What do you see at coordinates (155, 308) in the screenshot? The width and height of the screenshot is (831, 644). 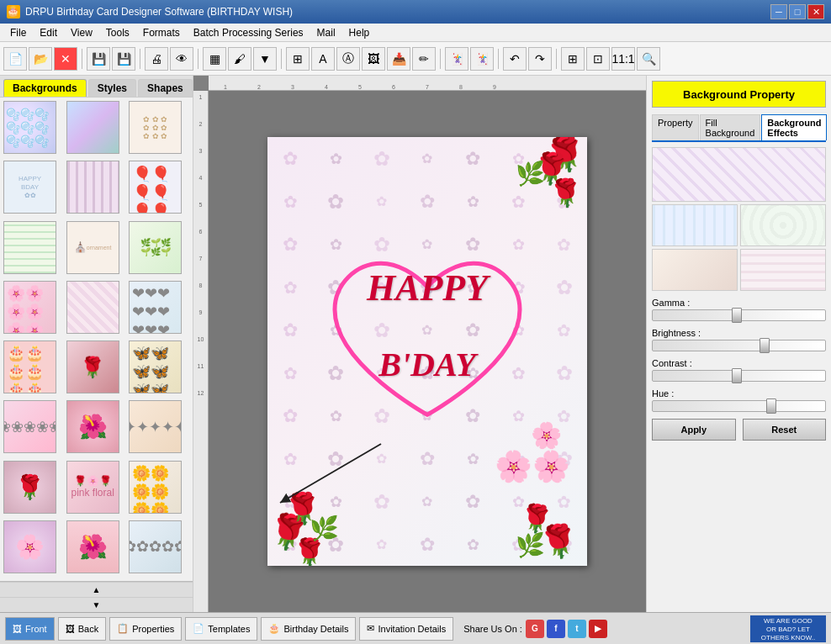 I see `bg-thumb-12: ❤❤❤❤❤❤❤❤❤` at bounding box center [155, 308].